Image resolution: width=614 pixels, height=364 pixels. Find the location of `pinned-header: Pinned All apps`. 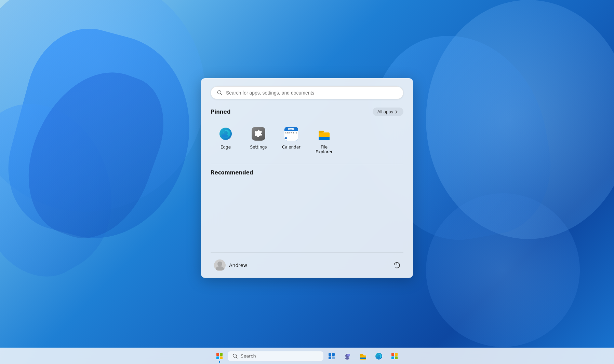

pinned-header: Pinned All apps is located at coordinates (307, 112).